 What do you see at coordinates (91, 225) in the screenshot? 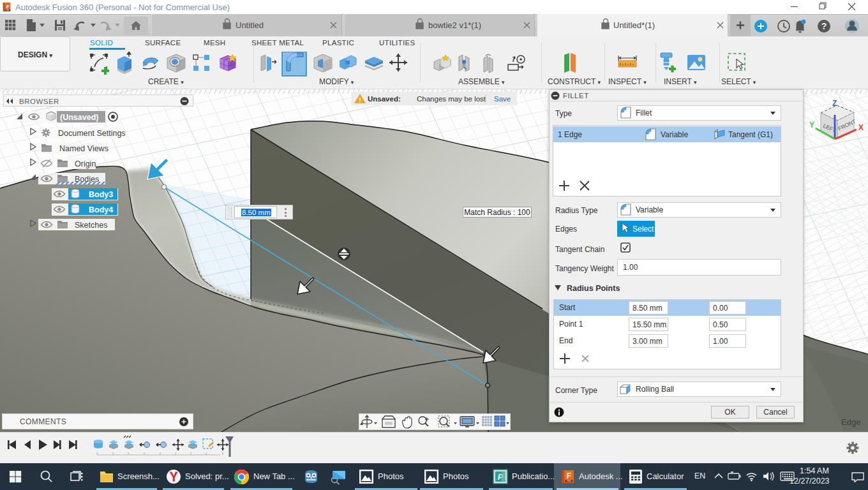
I see `svg-text: Sketches` at bounding box center [91, 225].